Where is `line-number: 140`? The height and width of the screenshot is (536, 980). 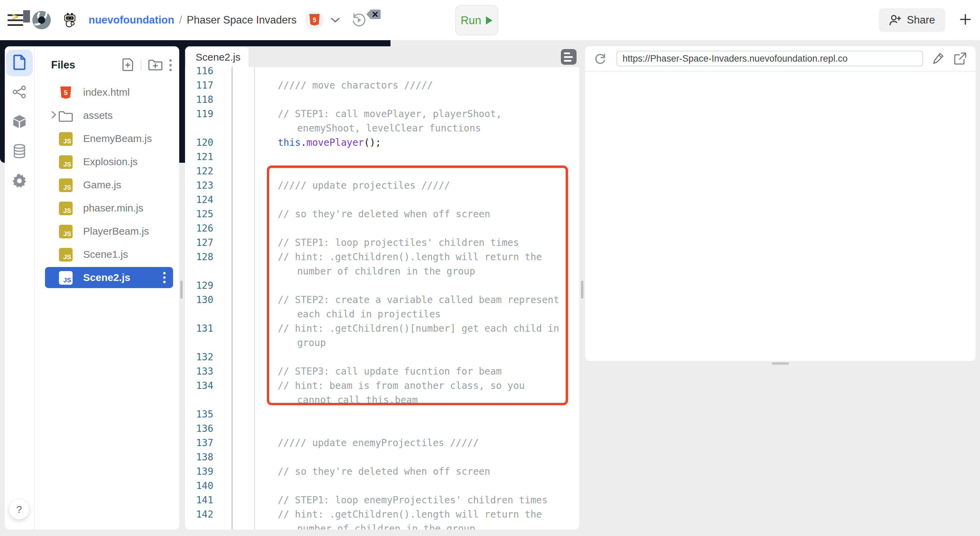
line-number: 140 is located at coordinates (208, 486).